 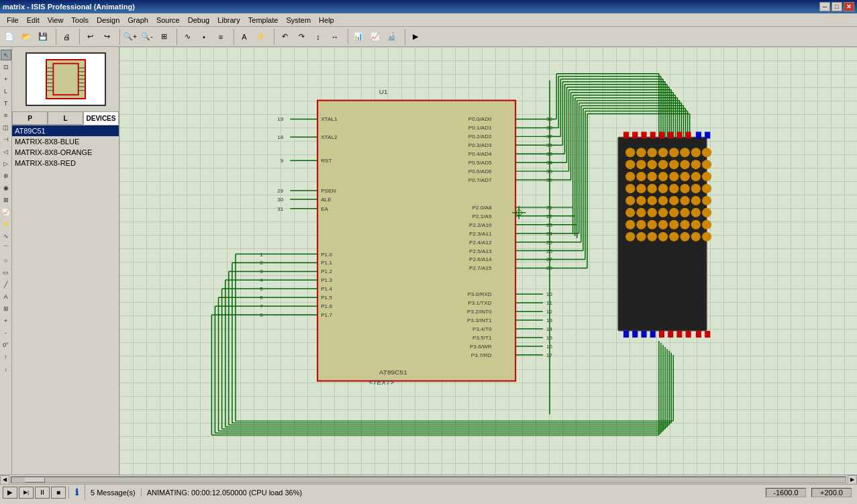 I want to click on lt-rect: ▭, so click(x=6, y=272).